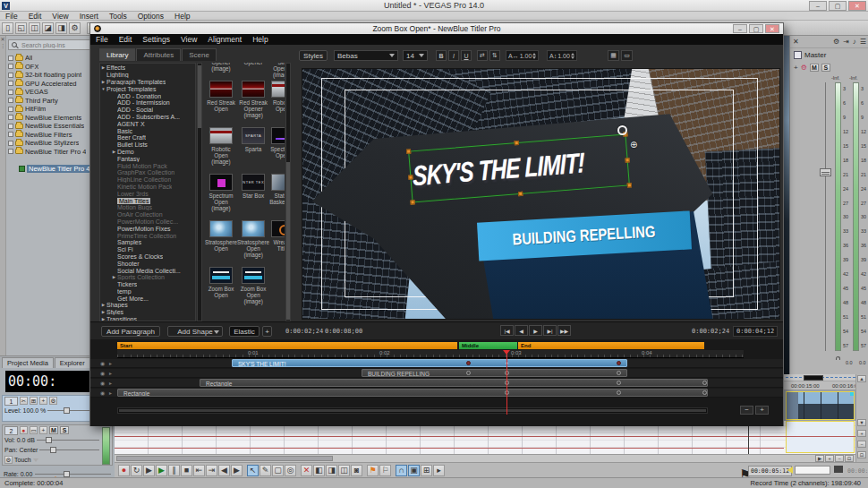  Describe the element at coordinates (762, 410) in the screenshot. I see `timeline-zoom-in-button: +` at that location.